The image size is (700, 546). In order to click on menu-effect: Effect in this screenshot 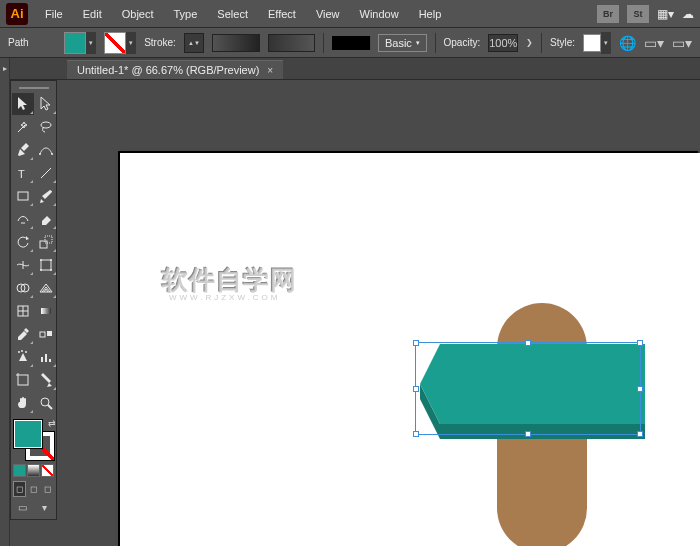, I will do `click(282, 14)`.